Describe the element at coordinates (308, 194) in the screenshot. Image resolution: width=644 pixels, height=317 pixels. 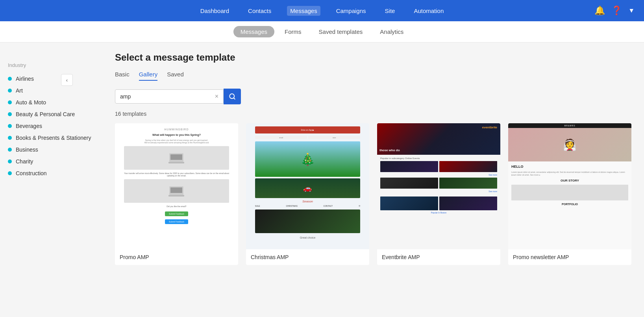
I see `template-card-christmas-amp: Drive on App ▶ email store 🚗 Season SALE…` at that location.